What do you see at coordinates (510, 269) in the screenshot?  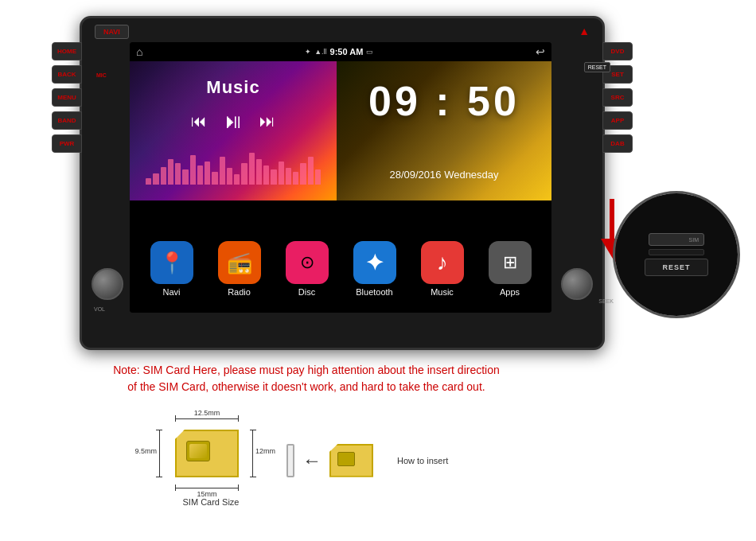 I see `app-apps: ⊞ Apps` at bounding box center [510, 269].